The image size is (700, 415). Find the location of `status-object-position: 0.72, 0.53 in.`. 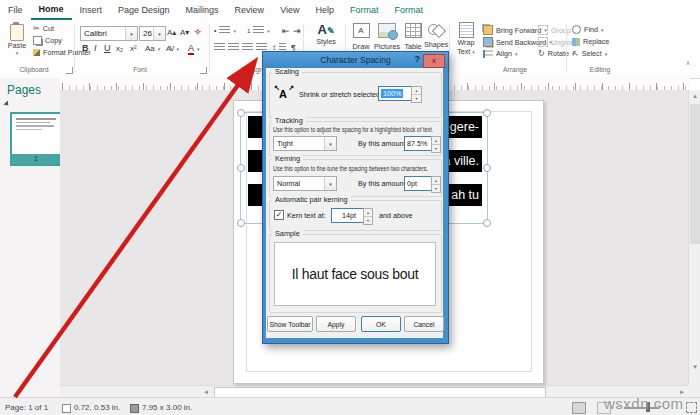

status-object-position: 0.72, 0.53 in. is located at coordinates (97, 408).